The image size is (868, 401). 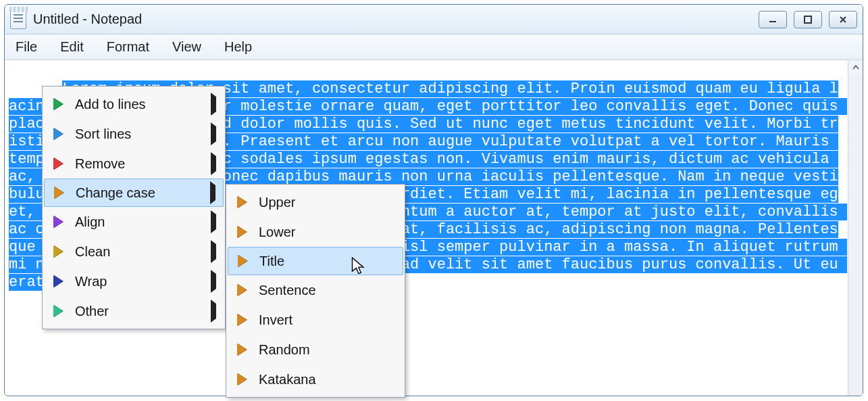 What do you see at coordinates (843, 20) in the screenshot?
I see `close-icon` at bounding box center [843, 20].